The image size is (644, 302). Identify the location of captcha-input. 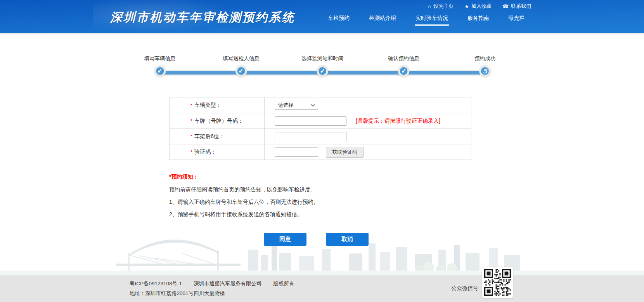
(296, 152).